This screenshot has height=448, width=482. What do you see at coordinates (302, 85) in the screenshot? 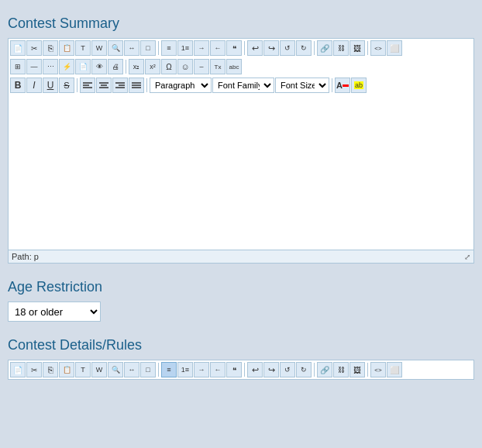
I see `font-size-select: Font Size 8pt 10pt 12pt 14pt` at bounding box center [302, 85].